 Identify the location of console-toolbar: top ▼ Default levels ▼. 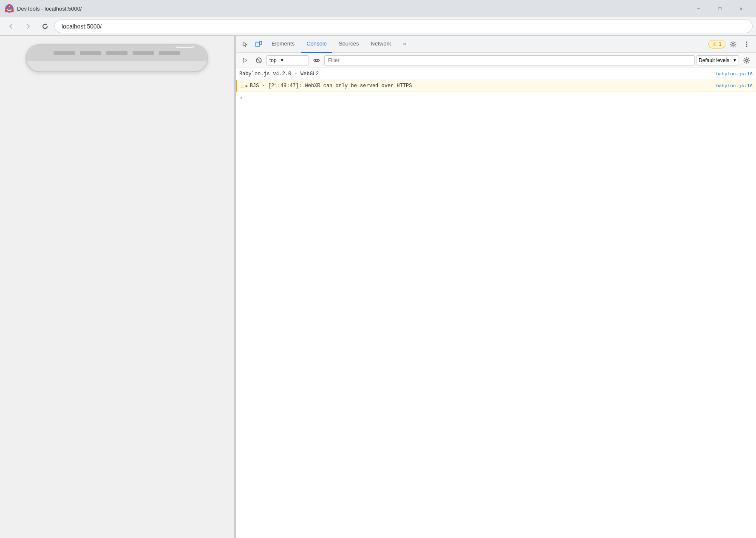
(496, 60).